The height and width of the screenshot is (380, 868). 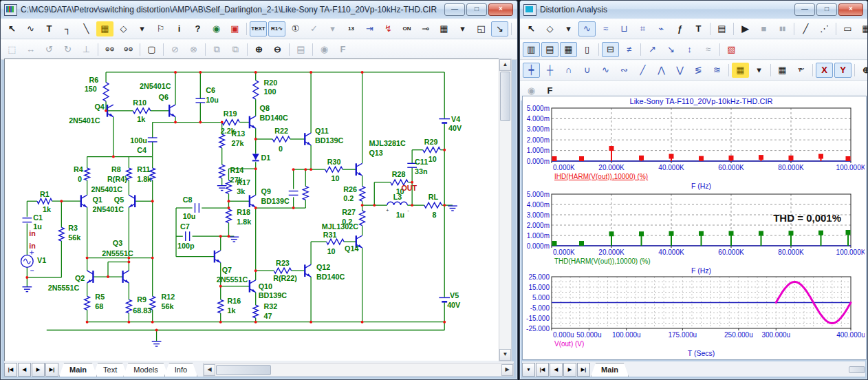 What do you see at coordinates (278, 50) in the screenshot?
I see `zoom-out-icon: ⊖` at bounding box center [278, 50].